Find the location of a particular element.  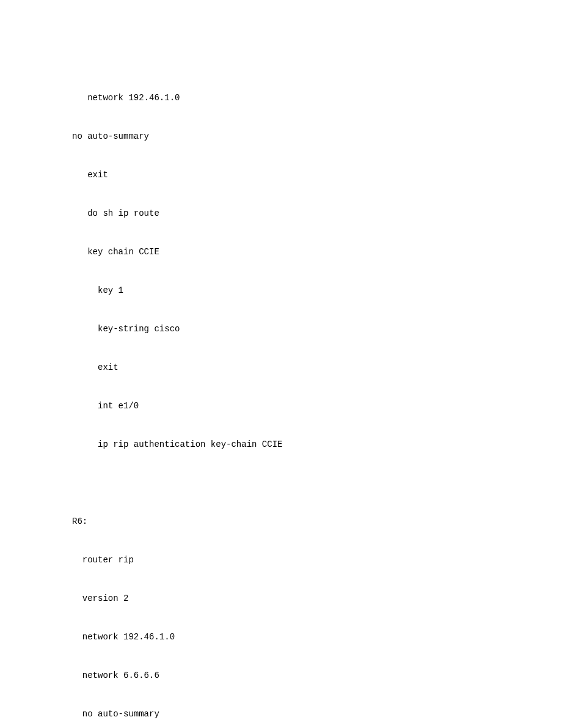

blank-line is located at coordinates (281, 483).